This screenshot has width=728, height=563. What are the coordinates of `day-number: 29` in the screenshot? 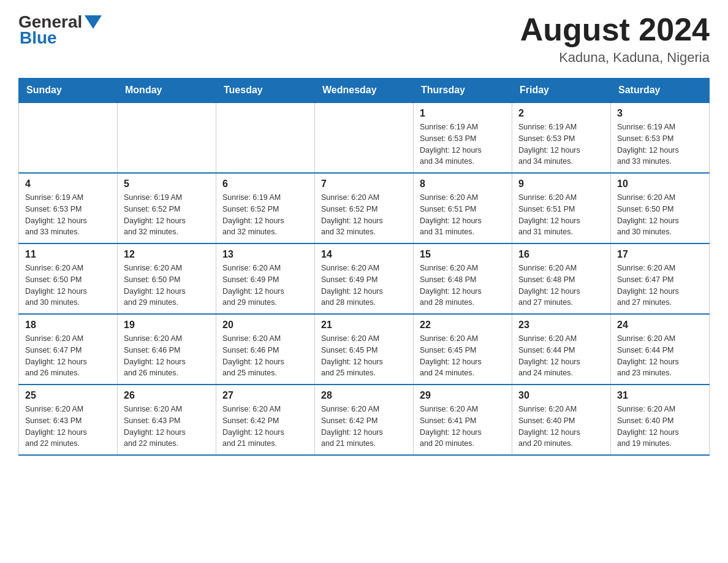 It's located at (463, 396).